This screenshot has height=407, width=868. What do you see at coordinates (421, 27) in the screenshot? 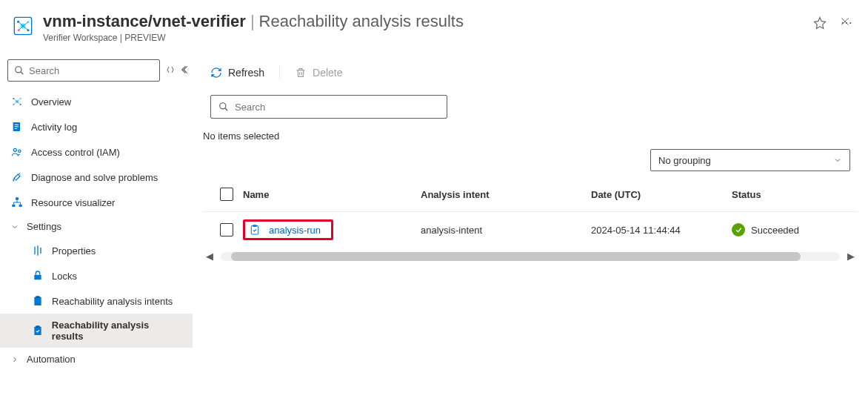
I see `header-text-block: vnm-instance/vnet-verifier | Reachabilit…` at bounding box center [421, 27].